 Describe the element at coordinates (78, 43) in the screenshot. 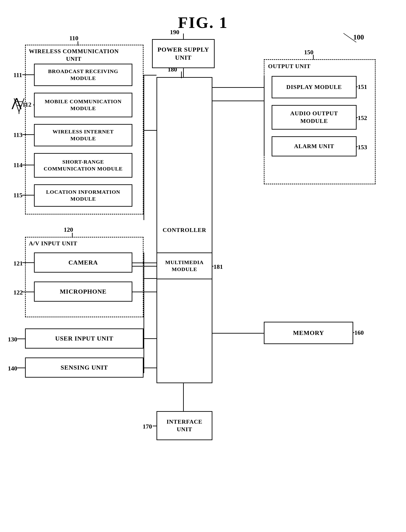

I see `line-110-to-box` at that location.